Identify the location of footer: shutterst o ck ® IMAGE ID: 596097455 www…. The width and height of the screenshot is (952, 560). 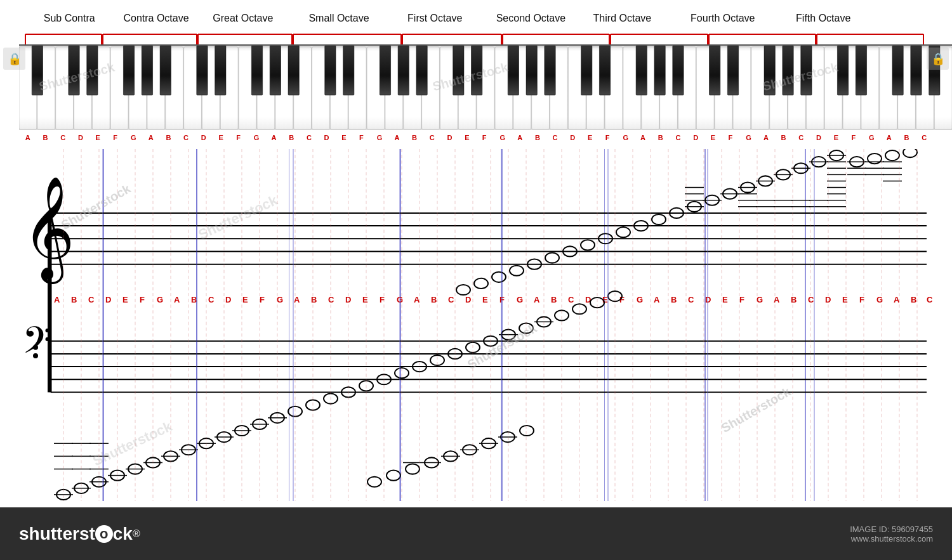
(476, 534).